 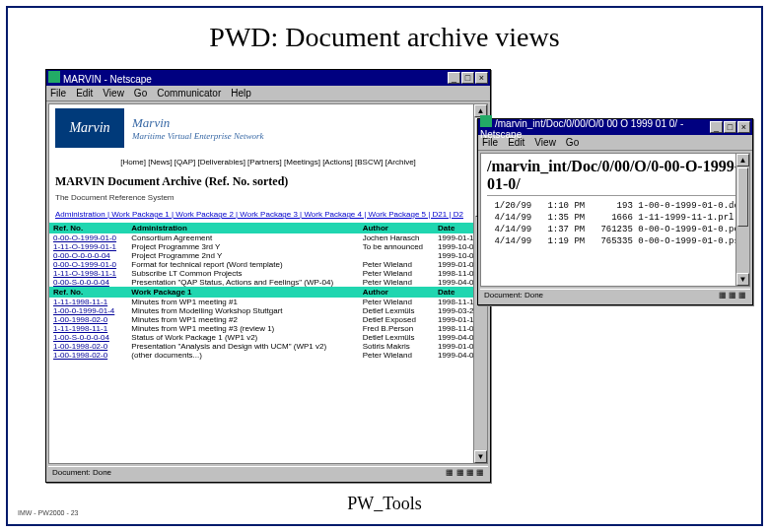 I want to click on table-row: 0-00-O-1999-01-0Format for technical rep…, so click(x=268, y=264).